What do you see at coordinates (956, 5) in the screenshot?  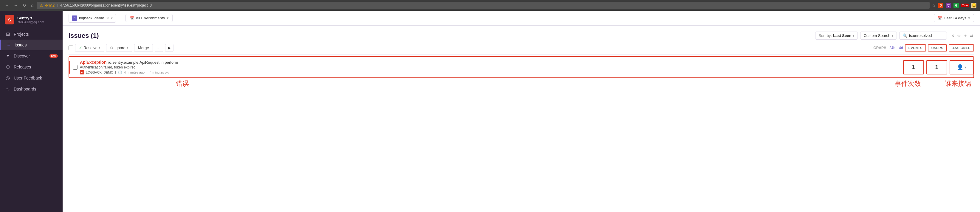 I see `extension-icon-3: G` at bounding box center [956, 5].